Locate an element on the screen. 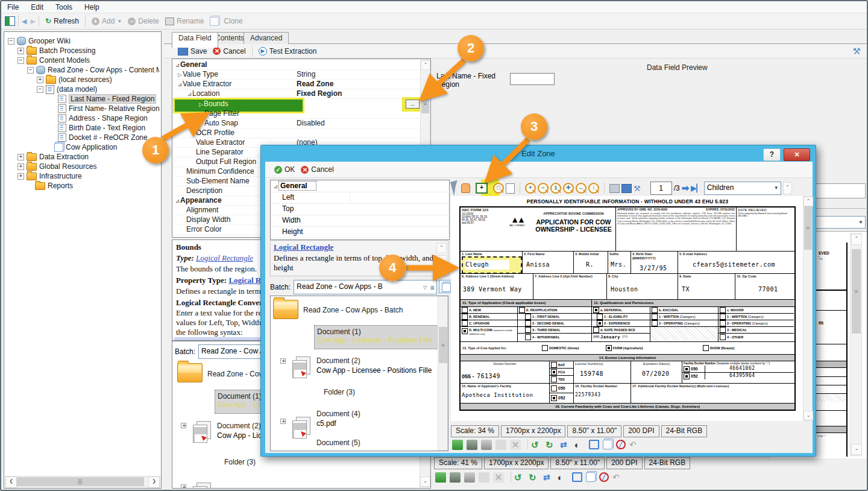 This screenshot has height=491, width=868. batch-folder-label: Folder (3) is located at coordinates (240, 462).